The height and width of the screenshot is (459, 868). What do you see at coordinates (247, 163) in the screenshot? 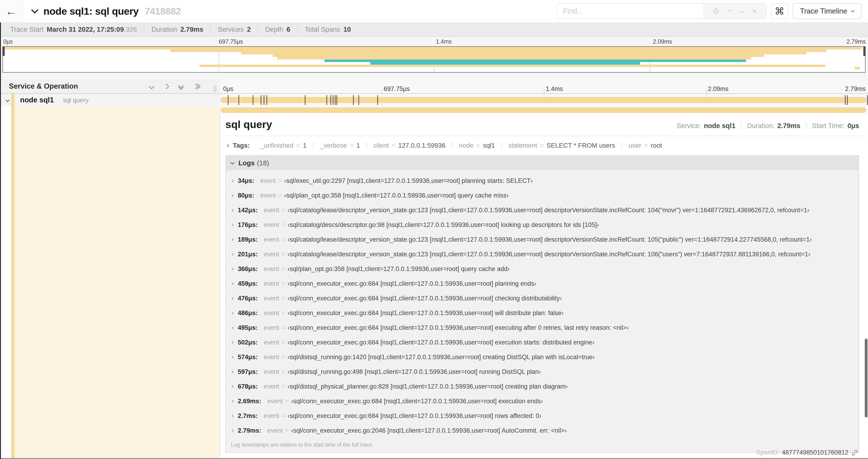
I see `logs-label: Logs` at bounding box center [247, 163].